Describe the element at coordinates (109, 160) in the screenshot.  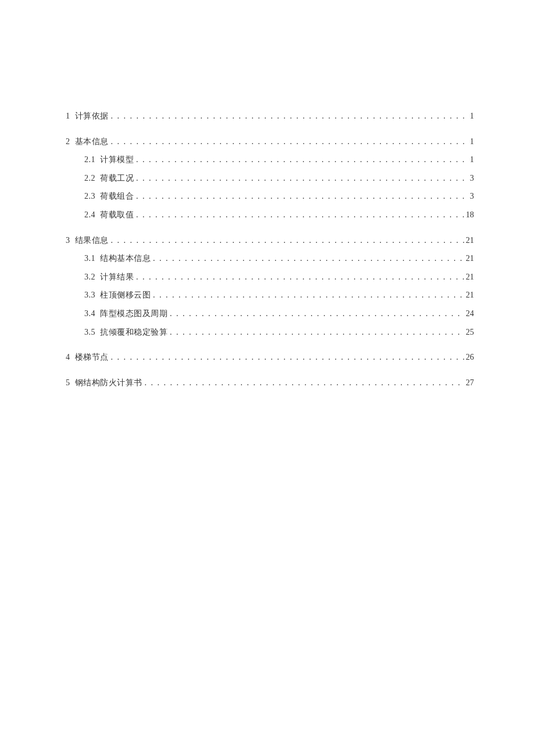
I see `toc-label: 2.1计算模型` at that location.